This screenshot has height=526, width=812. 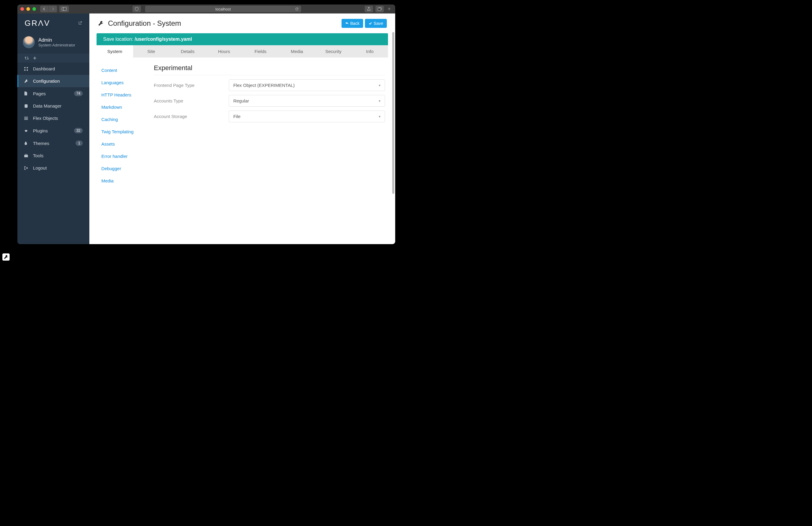 What do you see at coordinates (26, 156) in the screenshot?
I see `briefcase-icon` at bounding box center [26, 156].